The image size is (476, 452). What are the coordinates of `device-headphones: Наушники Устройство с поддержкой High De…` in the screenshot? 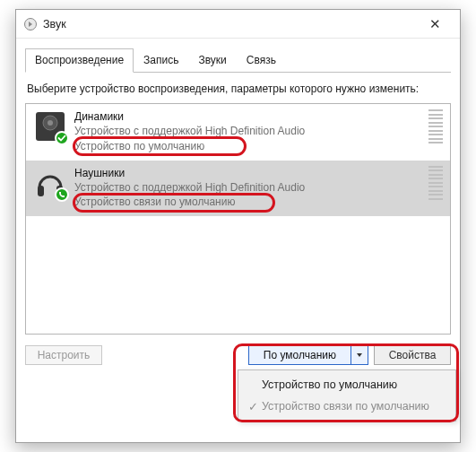 It's located at (238, 188).